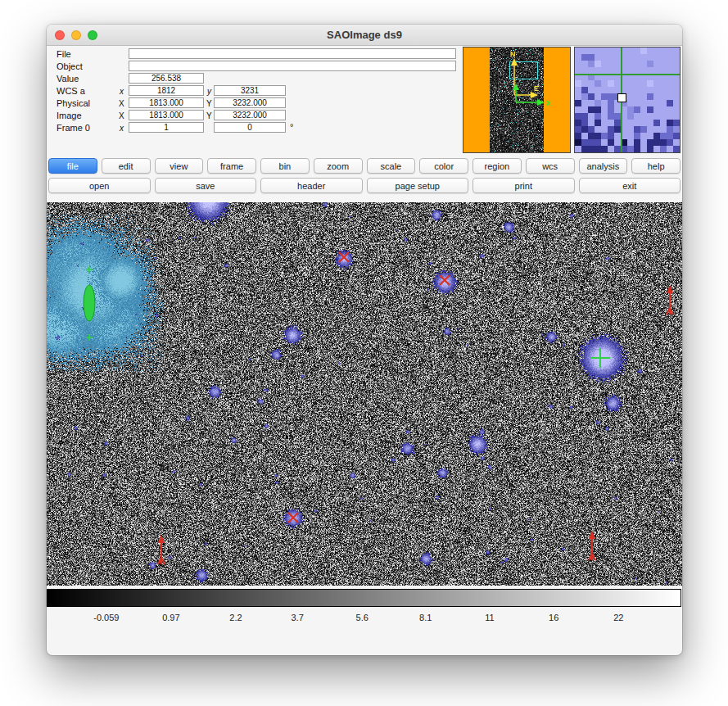 The height and width of the screenshot is (706, 728). I want to click on panner-canvas, so click(517, 100).